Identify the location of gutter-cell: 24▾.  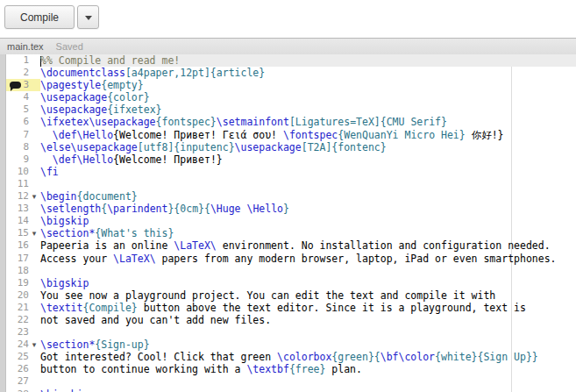
(23, 345).